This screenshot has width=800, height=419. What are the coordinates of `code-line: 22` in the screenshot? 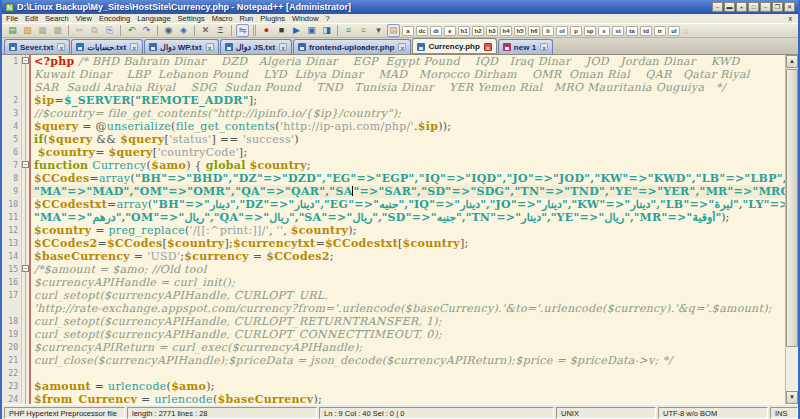 It's located at (394, 374).